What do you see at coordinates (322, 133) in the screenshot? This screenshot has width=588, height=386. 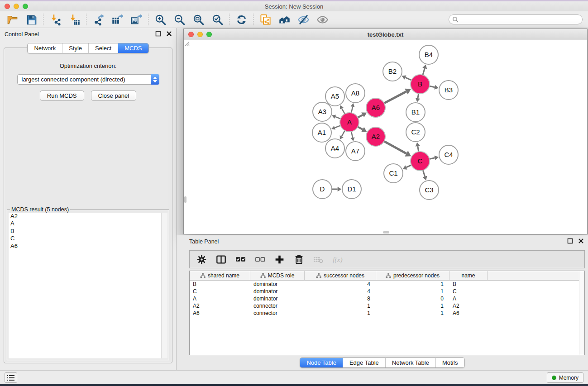 I see `graph-node-A1: A1` at bounding box center [322, 133].